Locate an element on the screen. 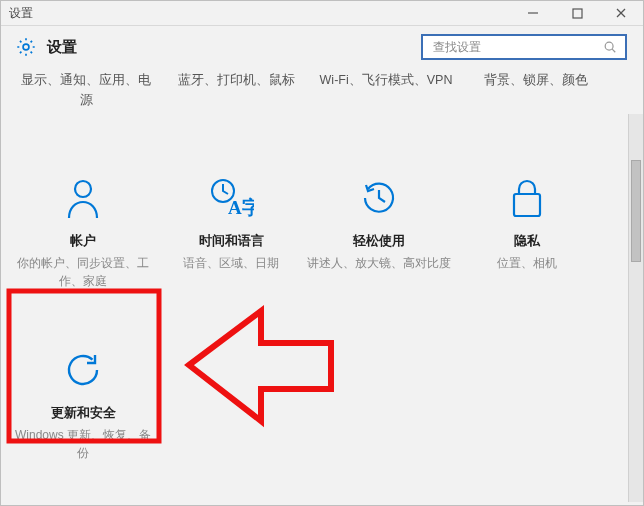 Image resolution: width=644 pixels, height=506 pixels. tile-privacy: 隐私 位置、相机 is located at coordinates (527, 232).